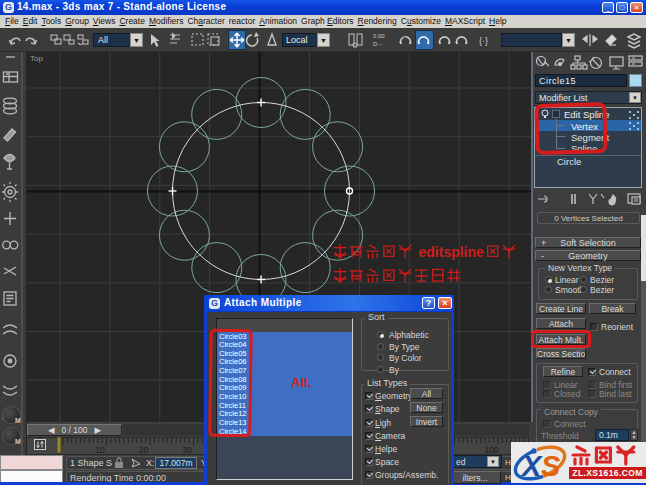 The image size is (646, 485). I want to click on svg-text: editspline, so click(452, 252).